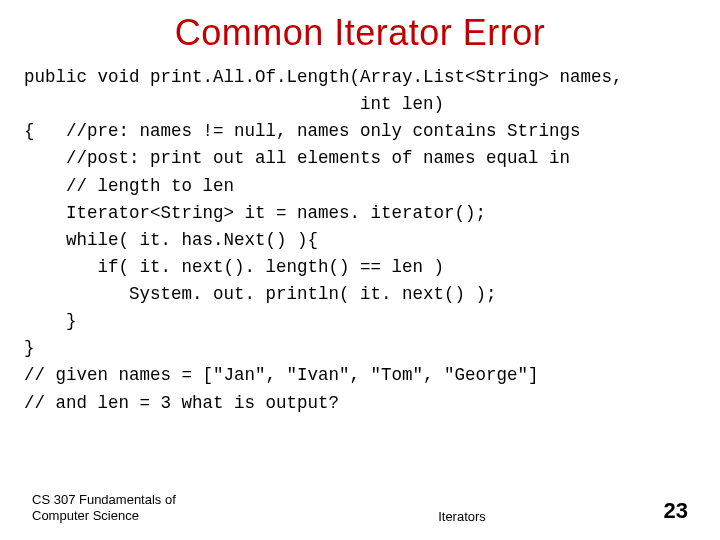  What do you see at coordinates (360, 516) in the screenshot?
I see `footer: CS 307 Fundamentals of Computer Science …` at bounding box center [360, 516].